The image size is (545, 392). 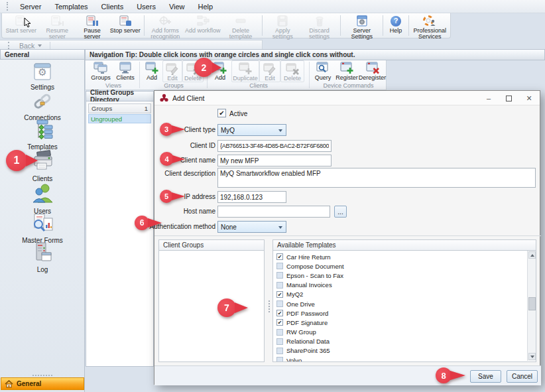 What do you see at coordinates (400, 359) in the screenshot?
I see `template-item: Volvo` at bounding box center [400, 359].